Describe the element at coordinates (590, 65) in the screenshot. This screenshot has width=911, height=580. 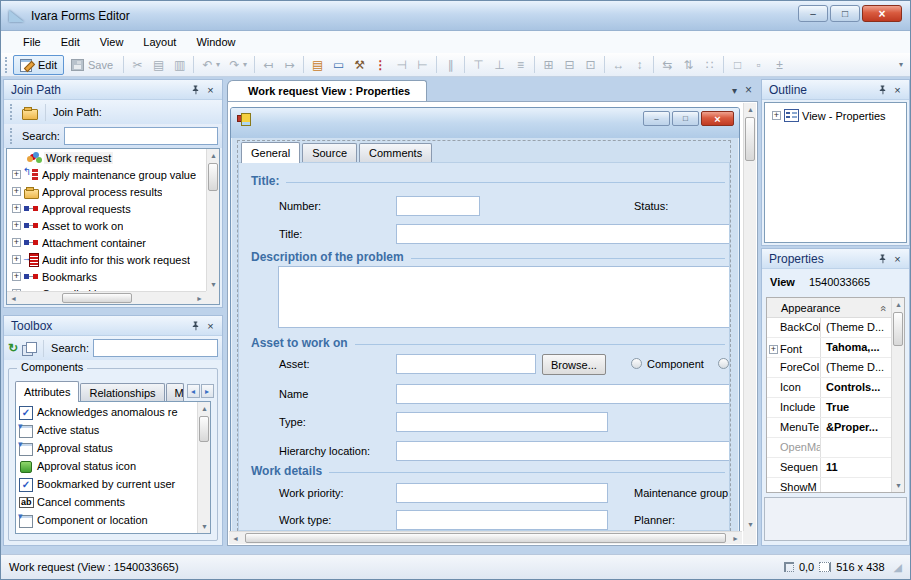
I see `make-same-size-icon: ⊡` at that location.